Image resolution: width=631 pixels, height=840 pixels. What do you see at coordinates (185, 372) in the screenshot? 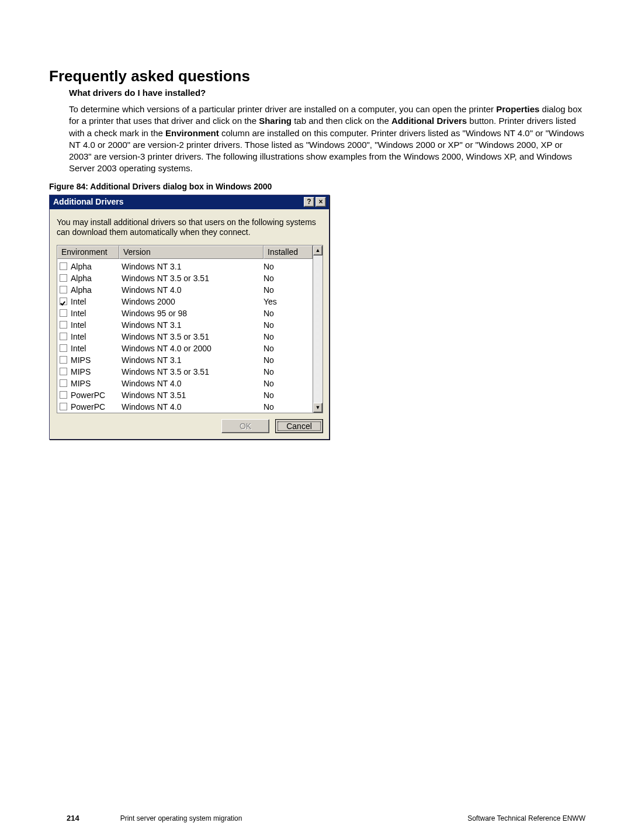
I see `list-item: MIPSWindows NT 3.5 or 3.51No` at bounding box center [185, 372].